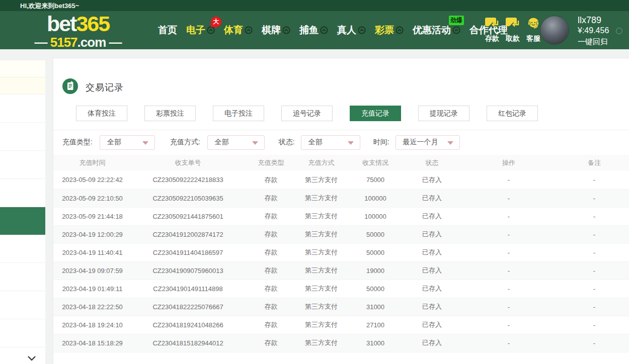 The height and width of the screenshot is (364, 629). What do you see at coordinates (70, 87) in the screenshot?
I see `transaction-record-icon` at bounding box center [70, 87].